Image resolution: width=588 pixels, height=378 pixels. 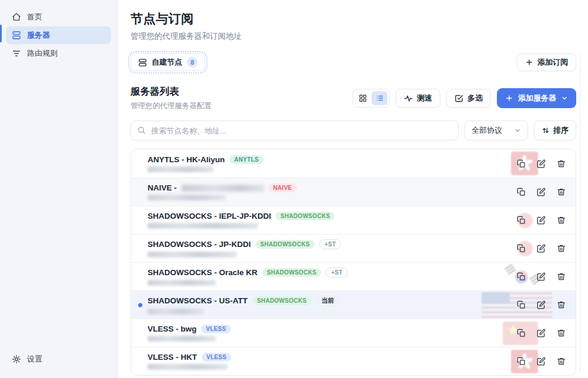 I want to click on add-server-label: 添加服务器, so click(x=537, y=98).